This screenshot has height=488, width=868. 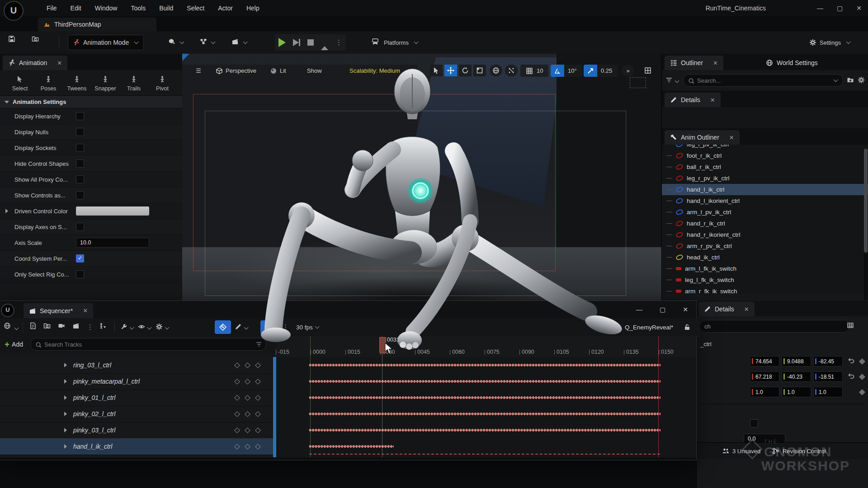 I want to click on tool-snapper: Snapper, so click(x=105, y=84).